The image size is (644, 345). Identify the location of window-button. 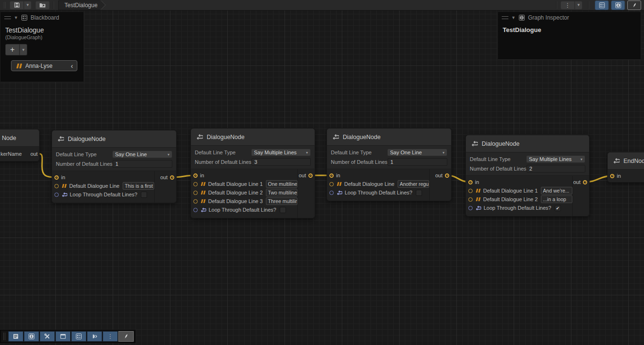
(63, 336).